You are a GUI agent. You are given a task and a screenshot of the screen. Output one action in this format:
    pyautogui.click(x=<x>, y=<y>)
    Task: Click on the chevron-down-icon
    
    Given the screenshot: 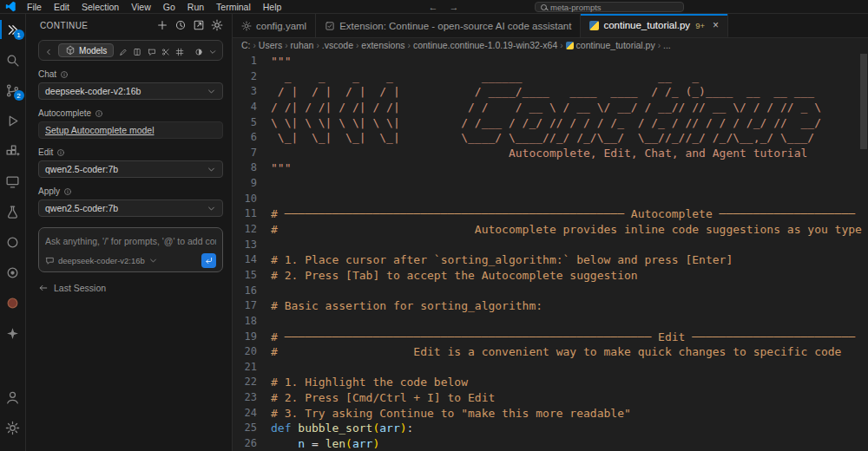 What is the action you would take?
    pyautogui.click(x=213, y=50)
    